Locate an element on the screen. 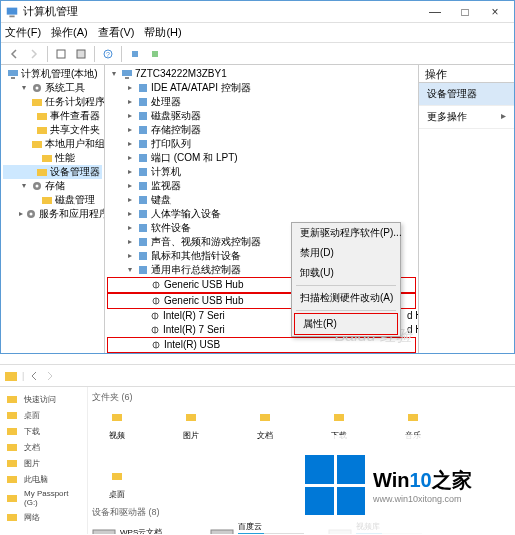  menubar: 文件(F) 操作(A) 查看(V) 帮助(H) is located at coordinates (258, 33).